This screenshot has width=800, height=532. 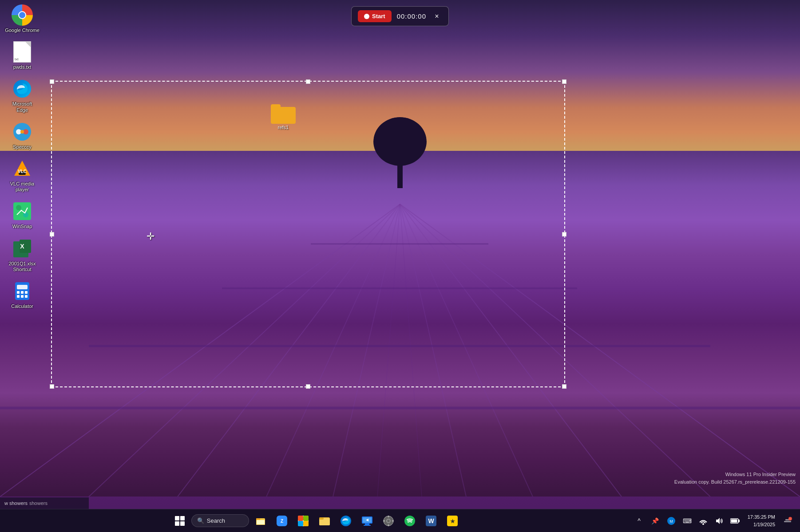 I want to click on edge-taskbar-button, so click(x=346, y=521).